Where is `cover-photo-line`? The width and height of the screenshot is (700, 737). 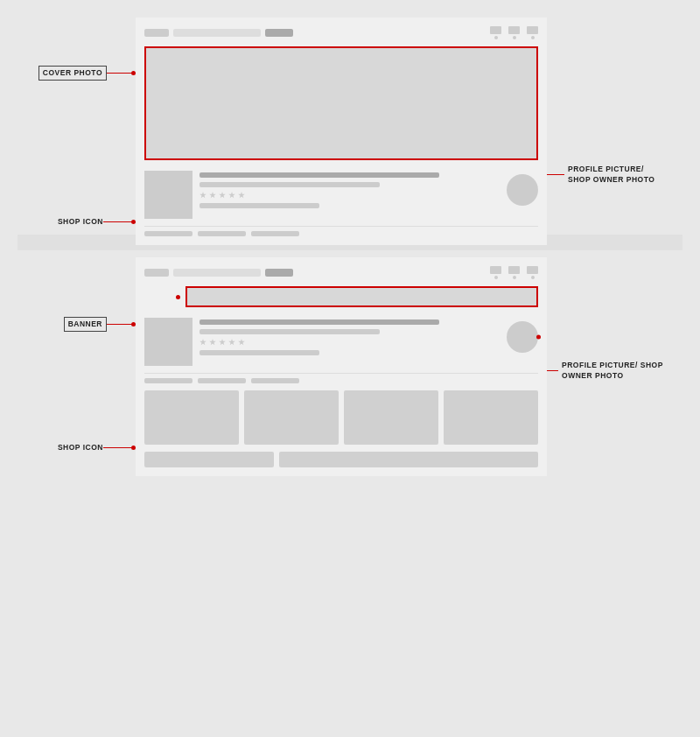 cover-photo-line is located at coordinates (119, 74).